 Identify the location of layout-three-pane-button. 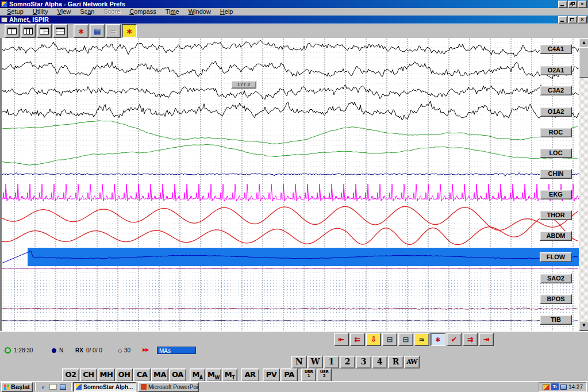
(28, 31).